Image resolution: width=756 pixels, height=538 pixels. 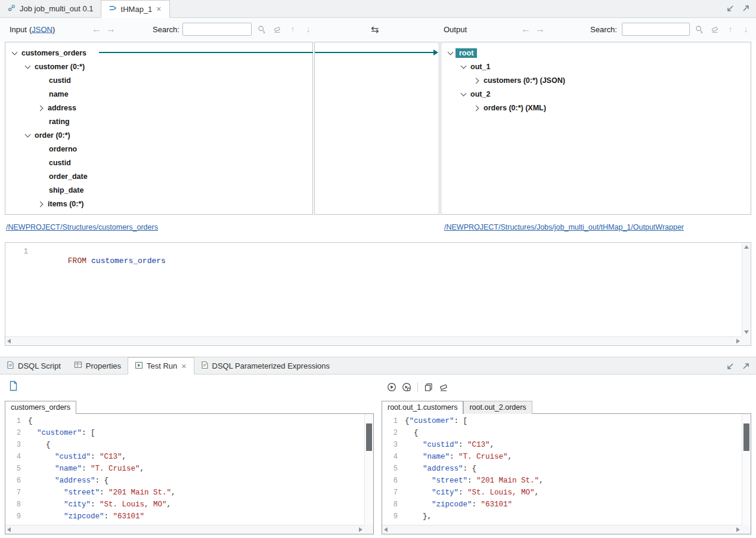 What do you see at coordinates (82, 227) in the screenshot?
I see `input-structure-link: /NEWPROJECT/Structures/customers_orders` at bounding box center [82, 227].